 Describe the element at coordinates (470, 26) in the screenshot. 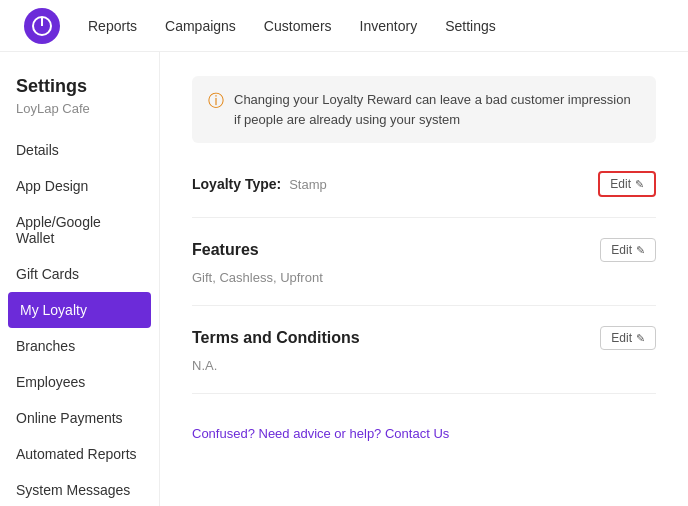

I see `nav-item-settings: Settings` at that location.